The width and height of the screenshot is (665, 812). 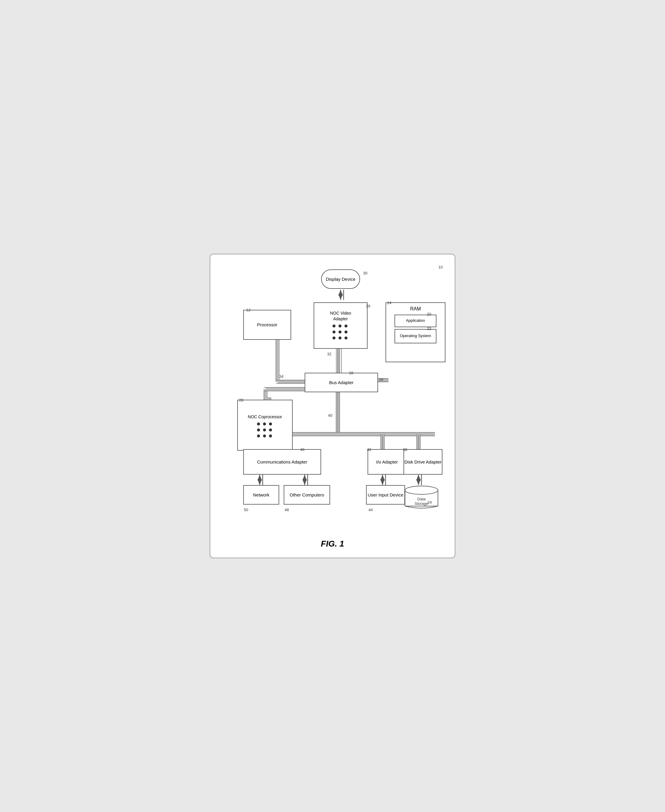 What do you see at coordinates (429, 314) in the screenshot?
I see `ref-20: 20` at bounding box center [429, 314].